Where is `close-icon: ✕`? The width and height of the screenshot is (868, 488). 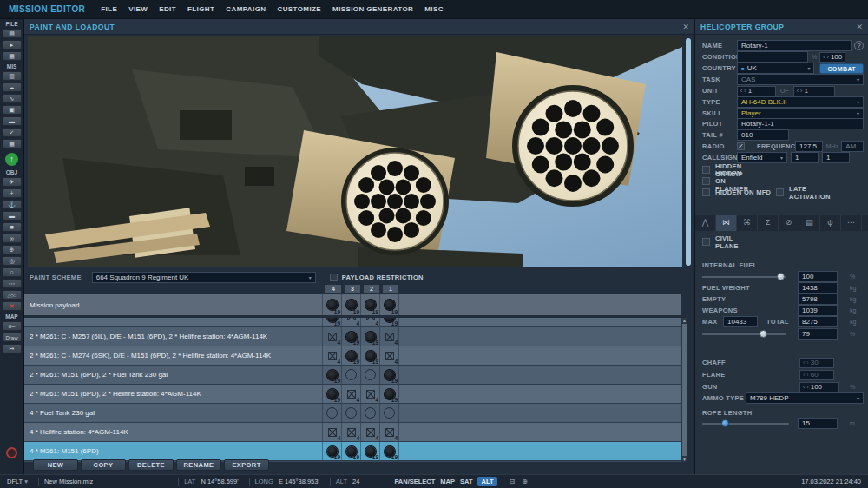 close-icon: ✕ is located at coordinates (686, 27).